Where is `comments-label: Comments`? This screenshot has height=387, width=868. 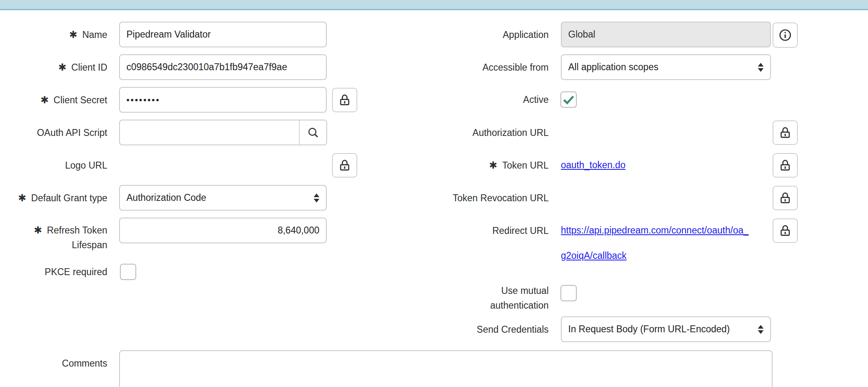
comments-label: Comments is located at coordinates (55, 363).